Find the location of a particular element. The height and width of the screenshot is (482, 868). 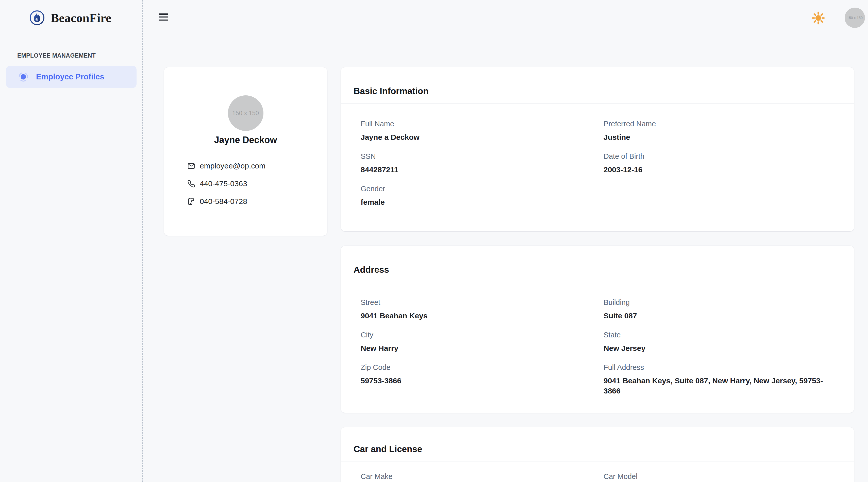

sun-icon is located at coordinates (818, 18).